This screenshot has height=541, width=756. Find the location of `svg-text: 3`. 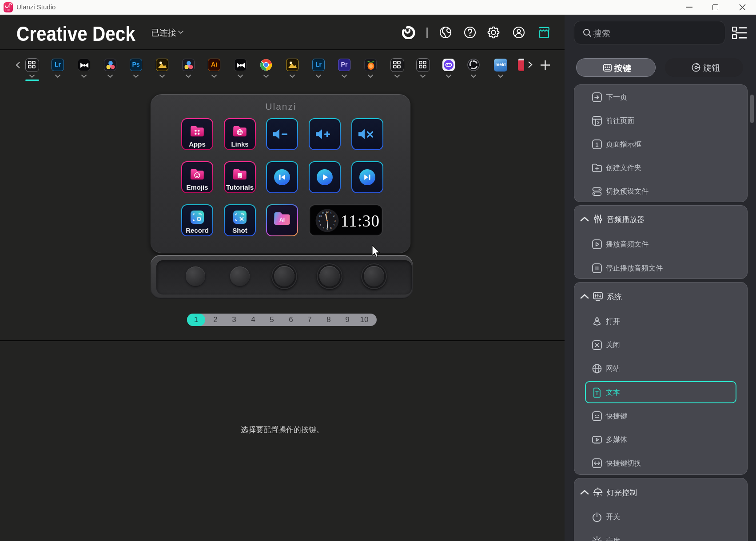

svg-text: 3 is located at coordinates (335, 221).